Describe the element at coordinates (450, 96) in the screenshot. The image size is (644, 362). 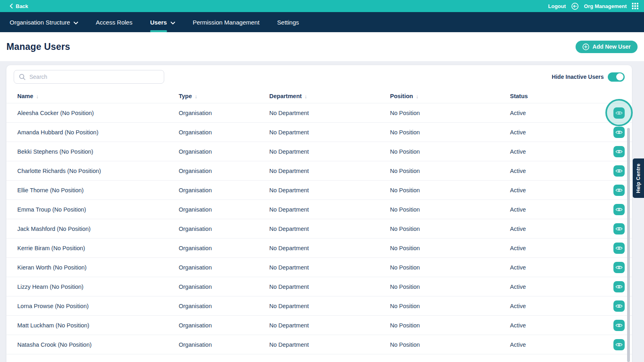
I see `column-header-position: Position ↓` at that location.